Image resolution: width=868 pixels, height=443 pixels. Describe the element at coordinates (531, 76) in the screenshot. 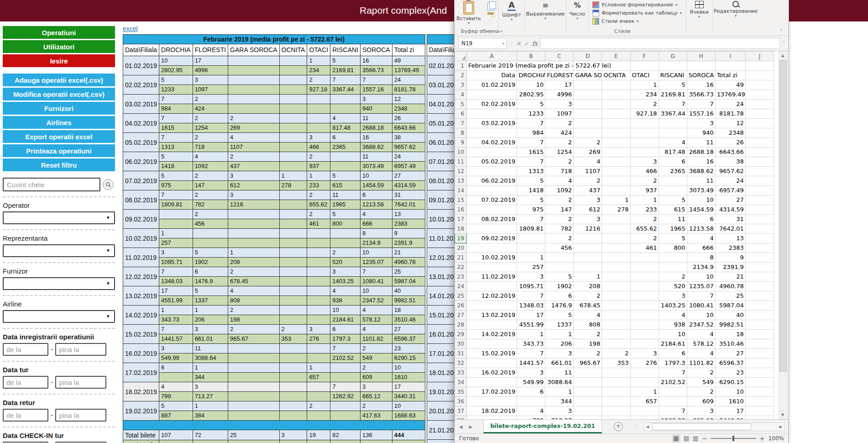

I see `cell-B2: DROCHIA` at that location.